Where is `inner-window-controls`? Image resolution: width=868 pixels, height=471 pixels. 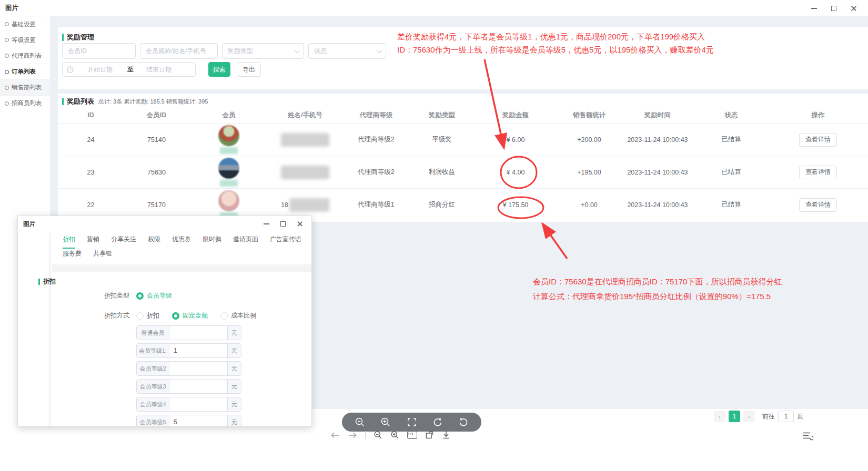
inner-window-controls is located at coordinates (283, 224).